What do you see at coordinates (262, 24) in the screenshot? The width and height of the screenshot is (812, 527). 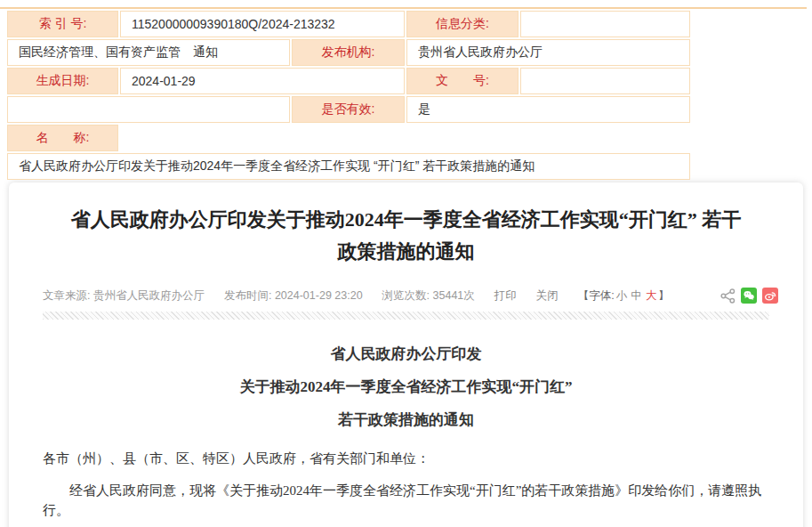 I see `index-number-value: 11520000009390180Q/2024-213232` at bounding box center [262, 24].